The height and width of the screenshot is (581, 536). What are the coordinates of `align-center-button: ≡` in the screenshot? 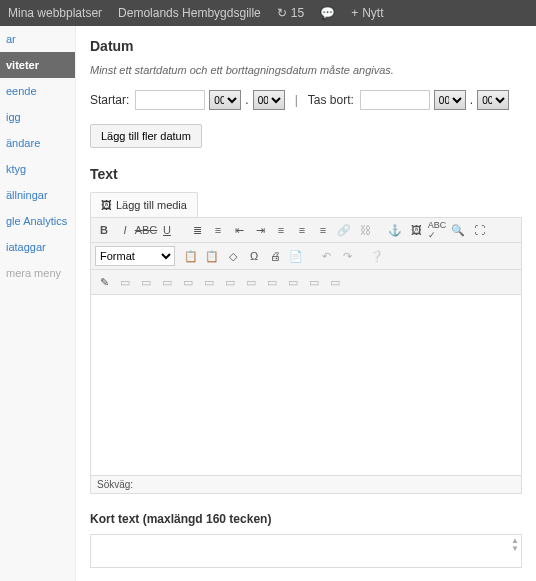 It's located at (302, 230).